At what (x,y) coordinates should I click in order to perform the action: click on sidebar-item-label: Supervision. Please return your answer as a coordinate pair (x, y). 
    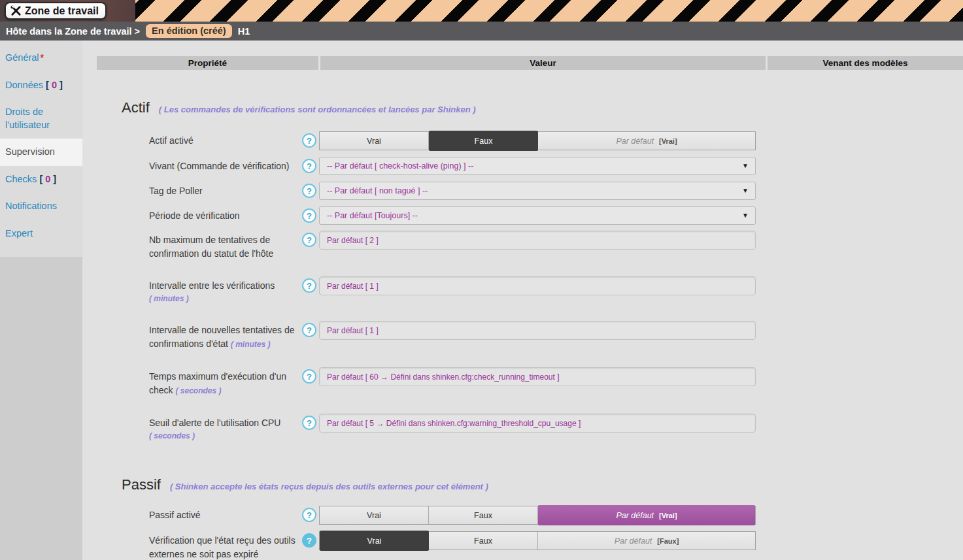
    Looking at the image, I should click on (30, 152).